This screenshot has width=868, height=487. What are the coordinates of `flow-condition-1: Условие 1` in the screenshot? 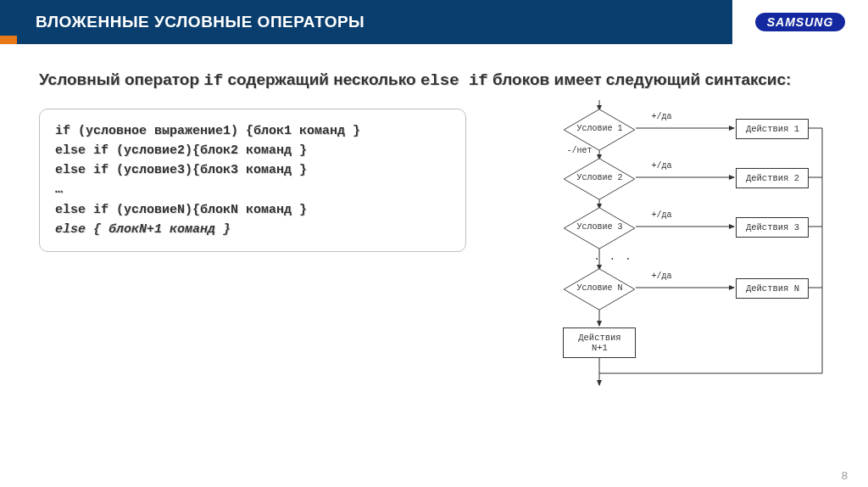 It's located at (599, 130).